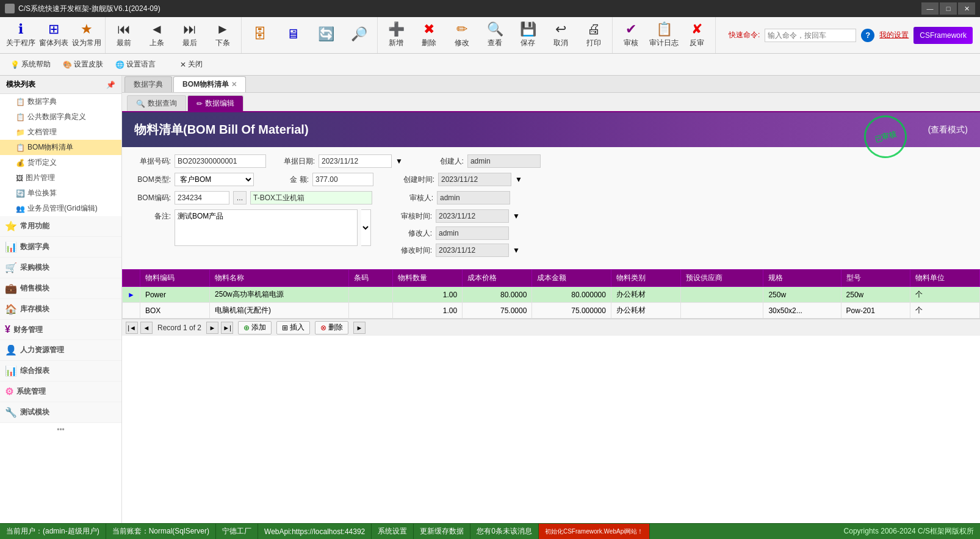 Image resolution: width=980 pixels, height=539 pixels. I want to click on tab-close-icon: ✕, so click(234, 84).